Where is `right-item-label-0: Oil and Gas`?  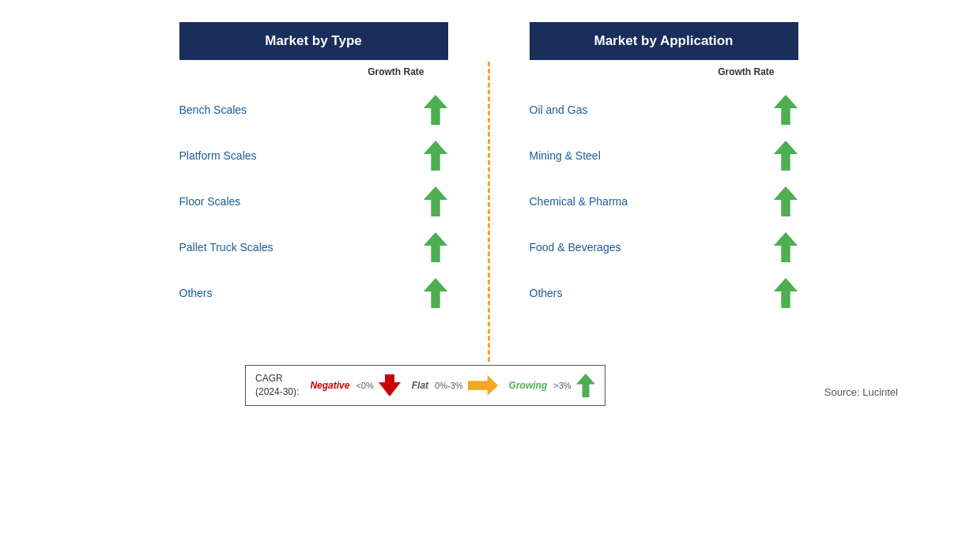 right-item-label-0: Oil and Gas is located at coordinates (651, 110).